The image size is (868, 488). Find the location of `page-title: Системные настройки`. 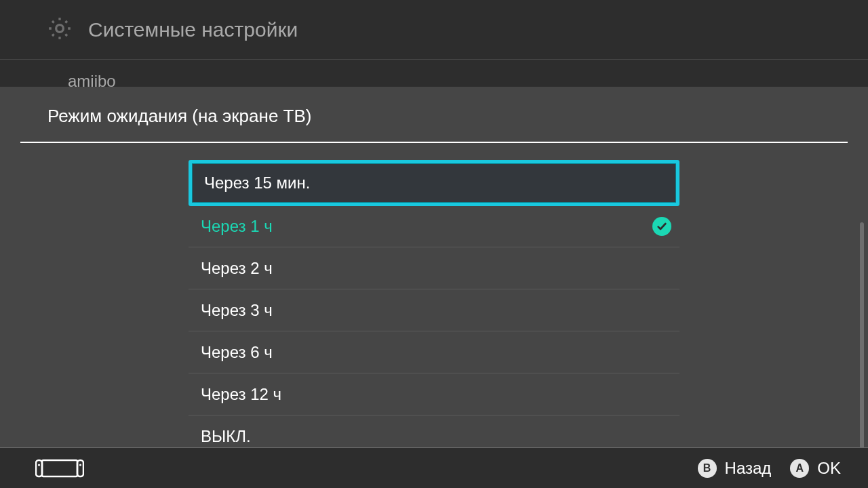

page-title: Системные настройки is located at coordinates (193, 30).